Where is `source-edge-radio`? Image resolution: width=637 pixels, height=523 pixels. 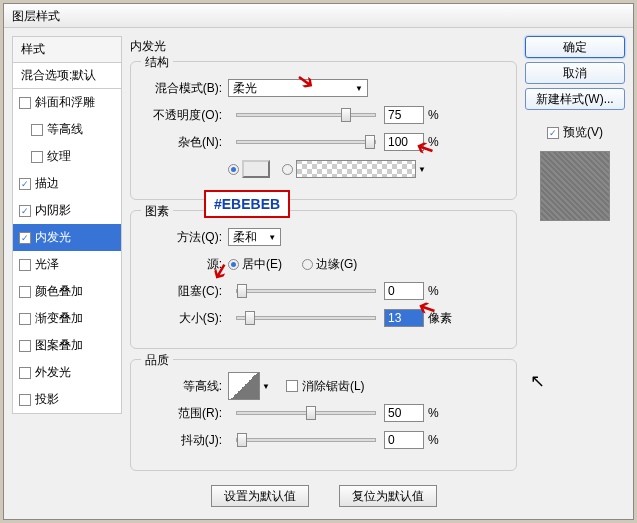 source-edge-radio is located at coordinates (308, 264).